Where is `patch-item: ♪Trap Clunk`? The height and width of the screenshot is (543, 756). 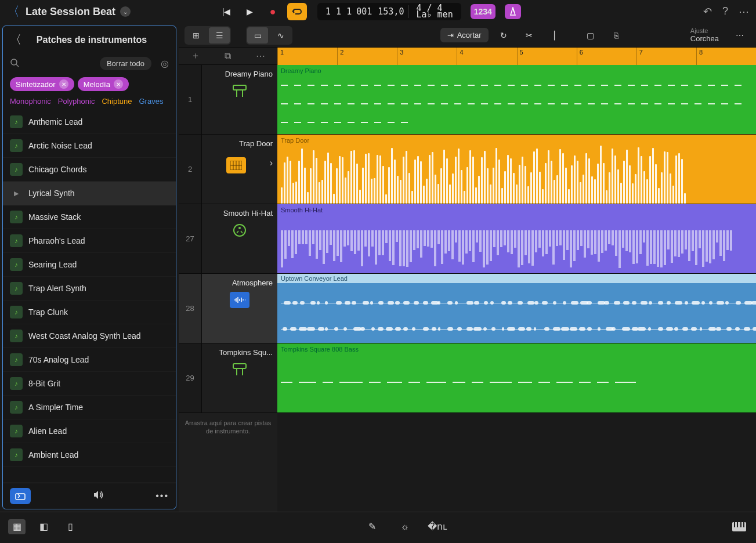 patch-item: ♪Trap Clunk is located at coordinates (89, 312).